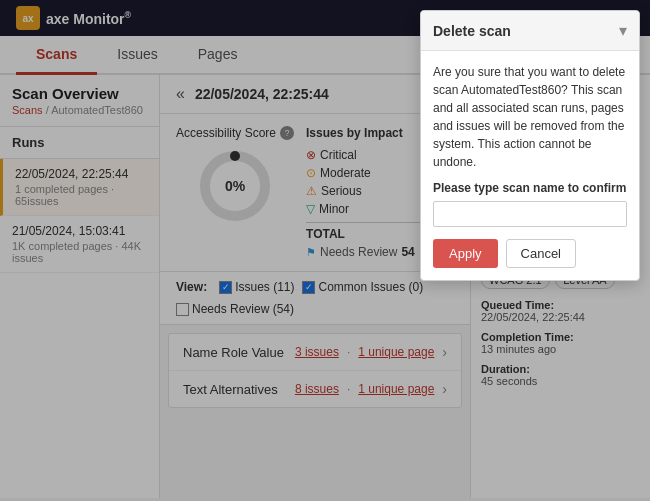 The height and width of the screenshot is (501, 650). Describe the element at coordinates (472, 31) in the screenshot. I see `dialog-title: Delete scan` at that location.